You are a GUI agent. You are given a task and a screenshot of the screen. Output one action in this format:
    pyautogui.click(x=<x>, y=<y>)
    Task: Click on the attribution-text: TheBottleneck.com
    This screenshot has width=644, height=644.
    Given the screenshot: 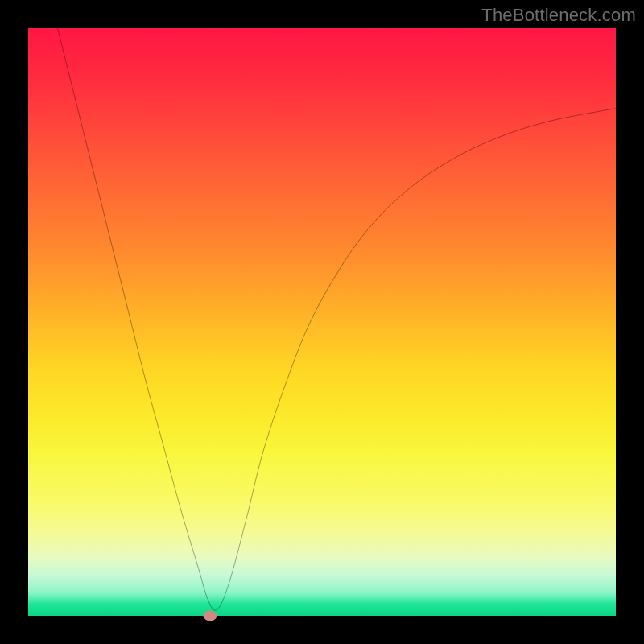 What is the action you would take?
    pyautogui.click(x=559, y=15)
    